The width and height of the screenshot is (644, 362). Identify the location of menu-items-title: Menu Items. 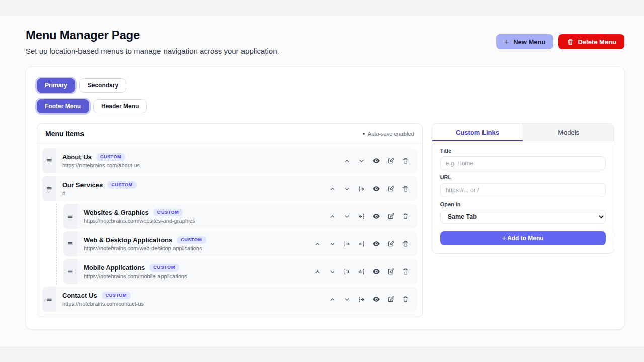
(64, 134).